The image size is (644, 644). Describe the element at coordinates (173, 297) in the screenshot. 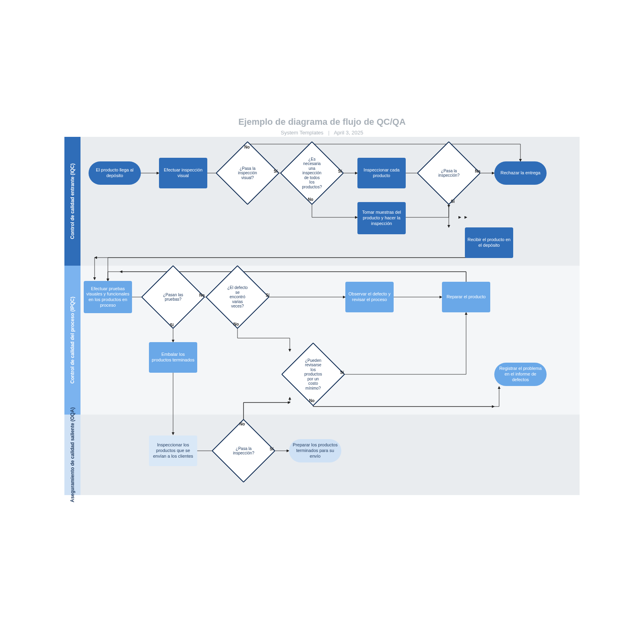

I see `decision-text: ¿Pasan las pruebas?` at that location.